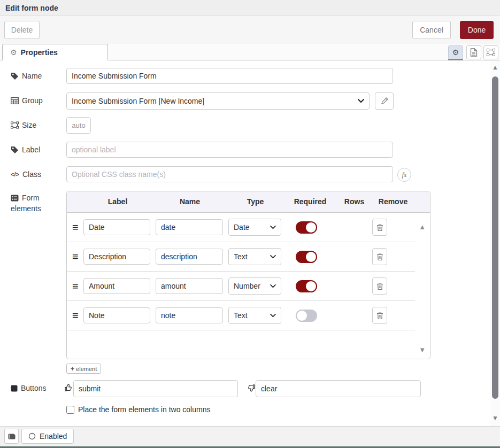 The width and height of the screenshot is (500, 448). What do you see at coordinates (73, 369) in the screenshot?
I see `plus-icon: +` at bounding box center [73, 369].